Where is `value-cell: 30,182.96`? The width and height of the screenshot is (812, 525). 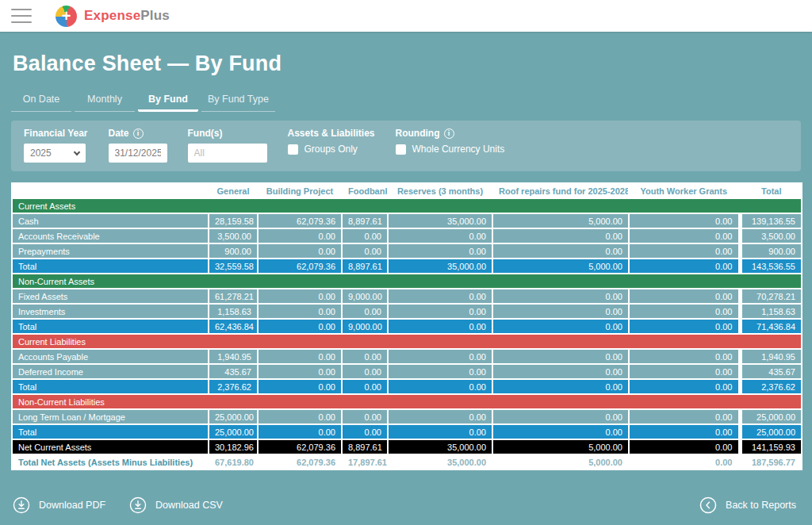
value-cell: 30,182.96 is located at coordinates (233, 447).